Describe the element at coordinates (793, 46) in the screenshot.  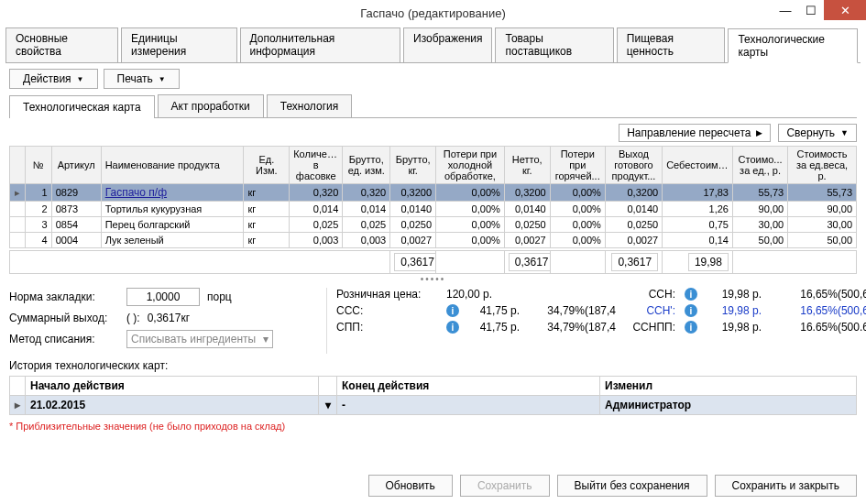
I see `tab-tech-cards: Технологические карты` at that location.